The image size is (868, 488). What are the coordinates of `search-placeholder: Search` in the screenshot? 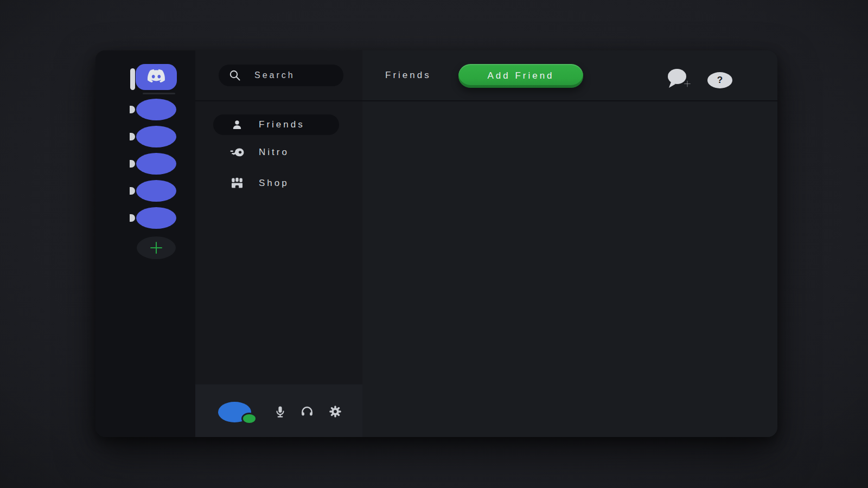 It's located at (275, 75).